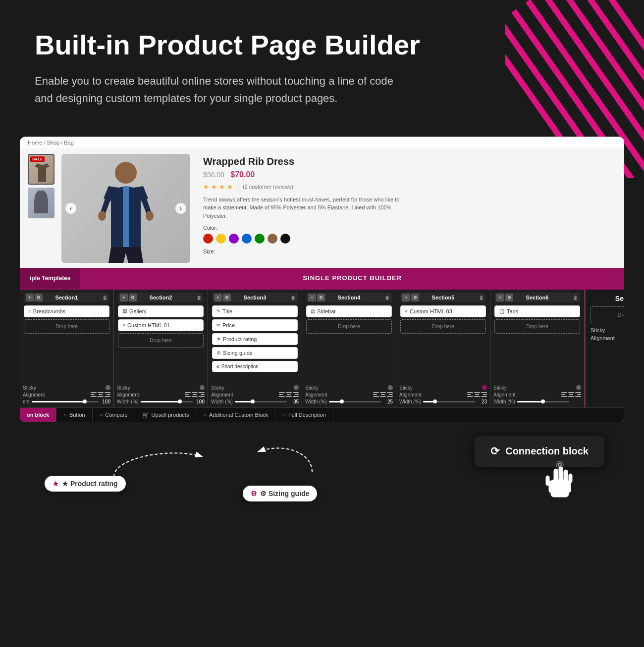  What do you see at coordinates (349, 395) in the screenshot?
I see `section-4-footer: Sticky Alignment Width (%)` at bounding box center [349, 395].